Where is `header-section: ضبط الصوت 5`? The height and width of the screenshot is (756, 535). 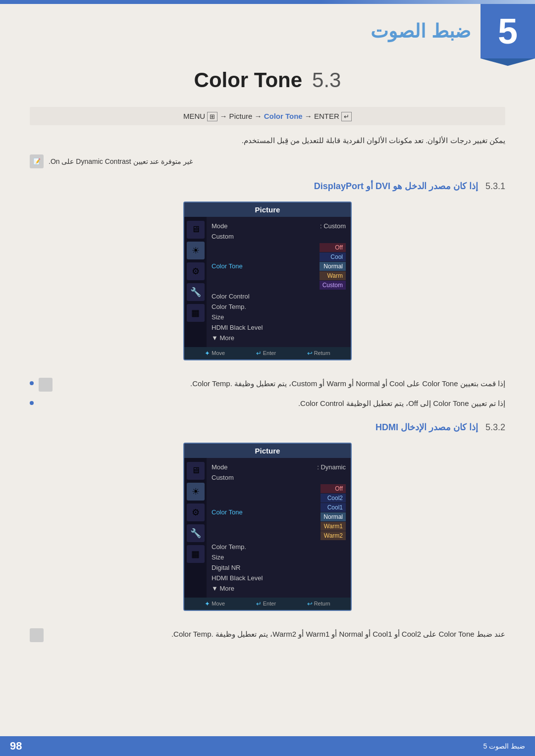 header-section: ضبط الصوت 5 is located at coordinates (268, 31).